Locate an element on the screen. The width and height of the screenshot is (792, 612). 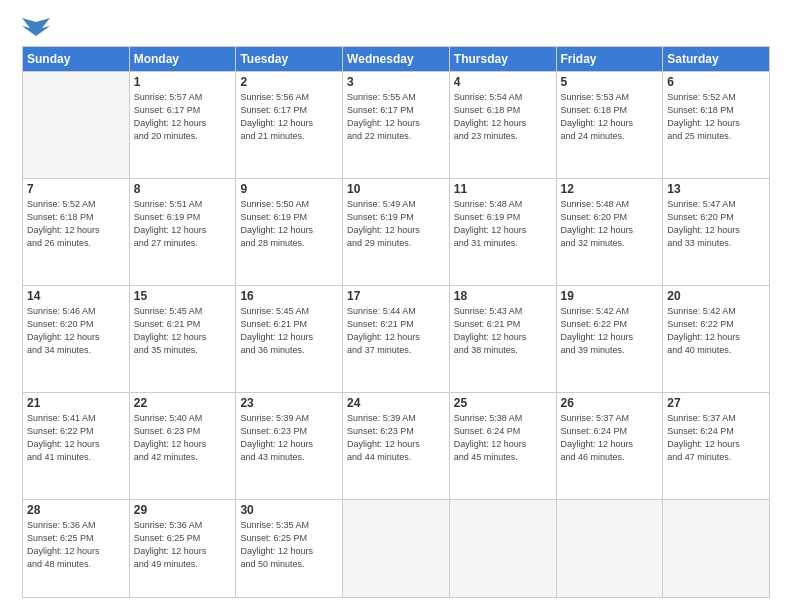
calendar-cell: 13Sunrise: 5:47 AM Sunset: 6:20 PM Dayli… is located at coordinates (716, 232).